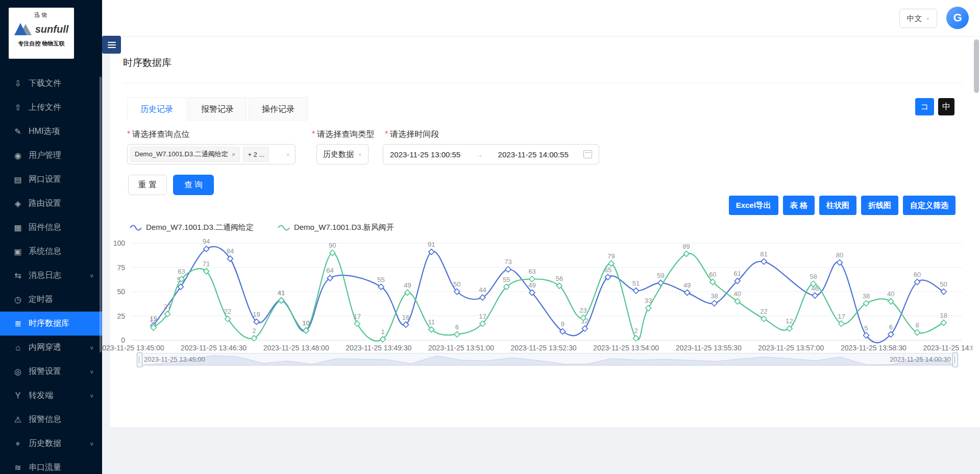 The height and width of the screenshot is (474, 980). Describe the element at coordinates (140, 360) in the screenshot. I see `datazoom-left-handle` at that location.